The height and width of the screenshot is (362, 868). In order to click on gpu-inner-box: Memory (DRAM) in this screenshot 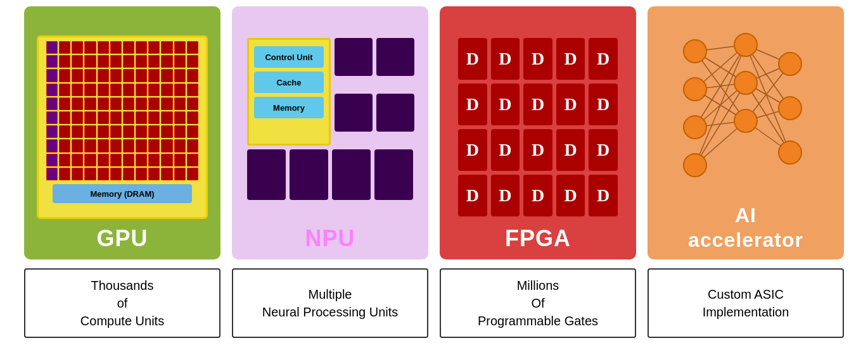, I will do `click(122, 127)`.